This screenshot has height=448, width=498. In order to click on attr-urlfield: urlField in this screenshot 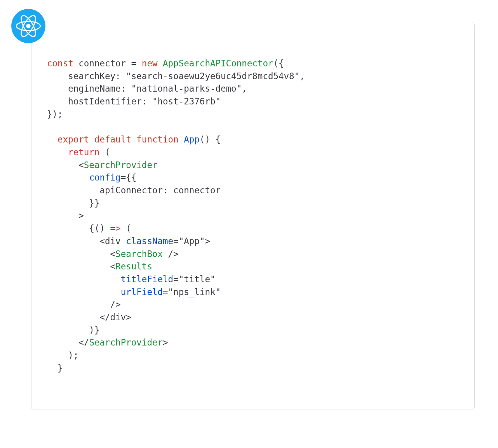, I will do `click(142, 292)`.